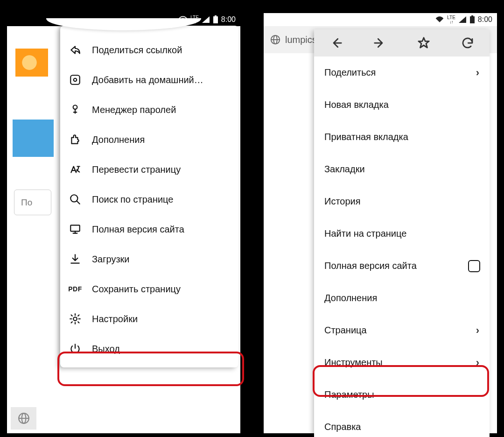 This screenshot has width=504, height=437. I want to click on menu-settings: Настройки, so click(149, 319).